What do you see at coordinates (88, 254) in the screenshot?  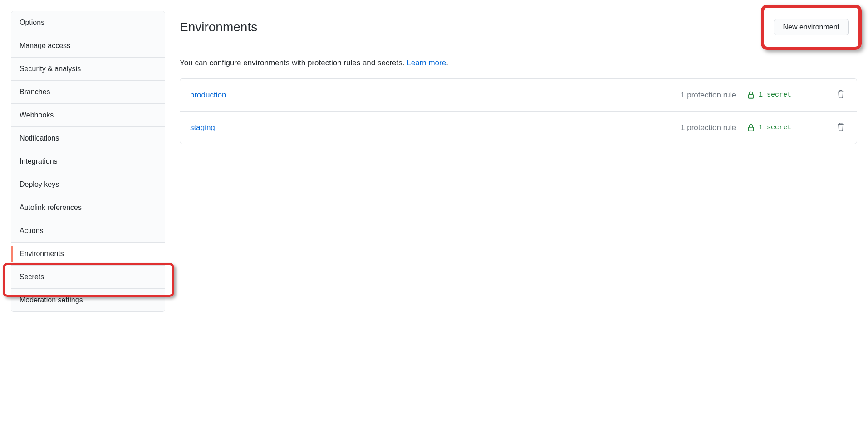 I see `sidebar-item-environments: Environments` at bounding box center [88, 254].